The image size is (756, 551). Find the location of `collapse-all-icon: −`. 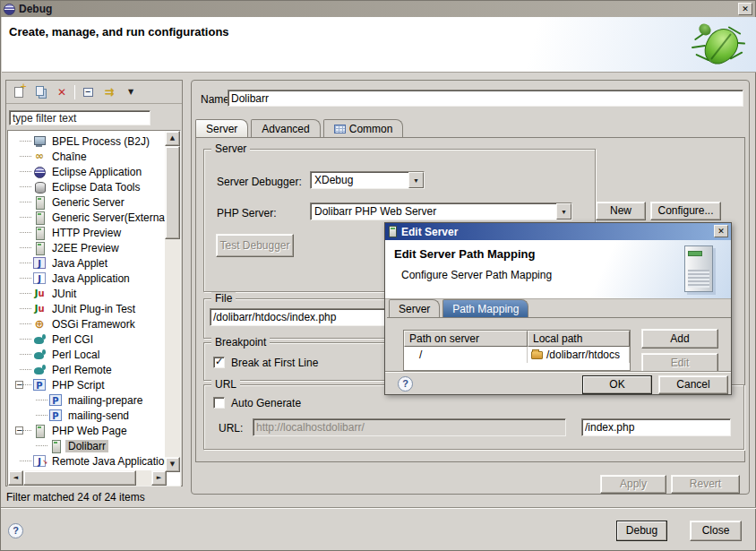

collapse-all-icon: − is located at coordinates (88, 92).